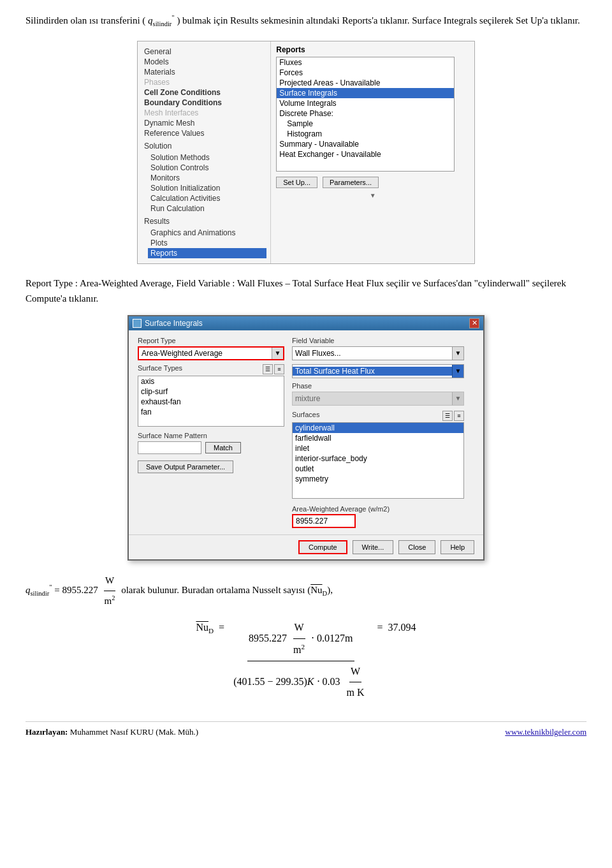  Describe the element at coordinates (378, 479) in the screenshot. I see `surface-symmetry: symmetry` at that location.